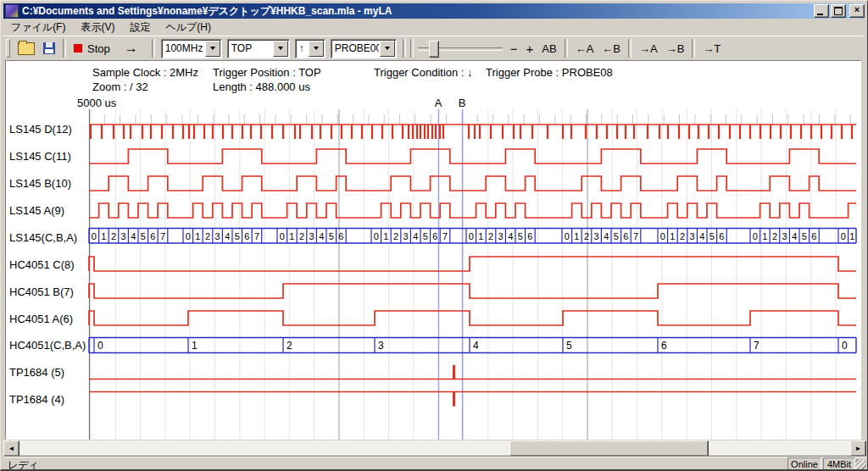 The image size is (868, 471). Describe the element at coordinates (302, 48) in the screenshot. I see `trigger-edge-value: ↑` at that location.